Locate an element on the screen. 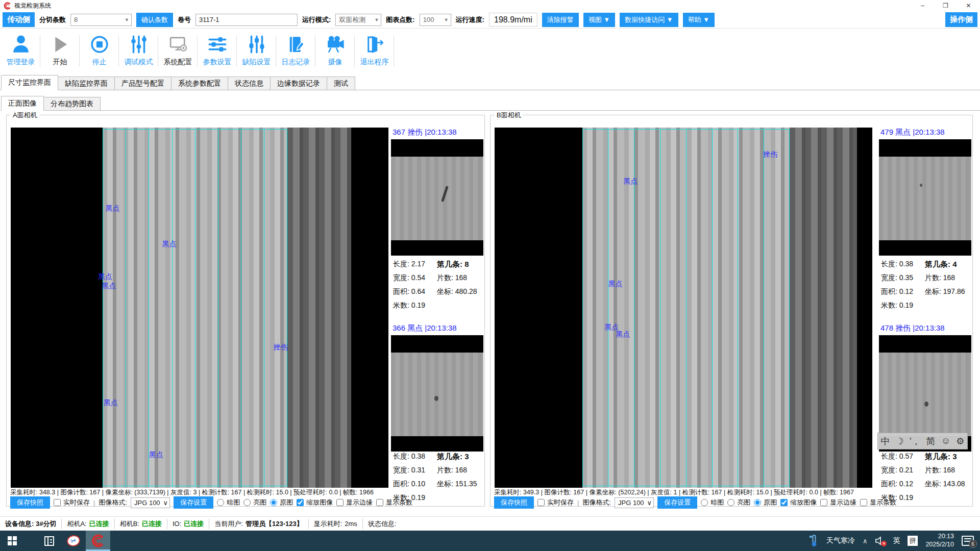 Image resolution: width=980 pixels, height=551 pixels. cut-count-select: 8 ▼ is located at coordinates (101, 20).